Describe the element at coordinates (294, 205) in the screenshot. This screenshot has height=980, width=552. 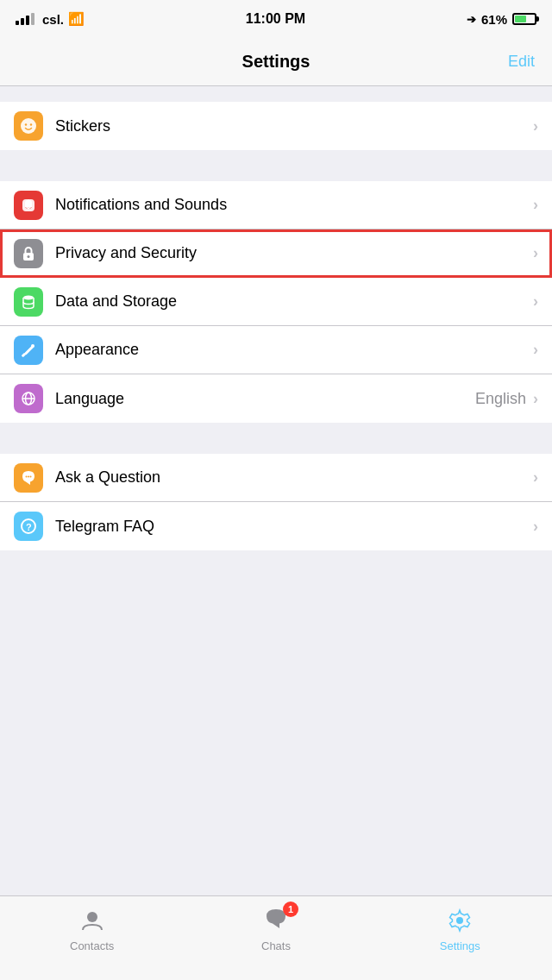
I see `notifications-label: Notifications and Sounds` at that location.